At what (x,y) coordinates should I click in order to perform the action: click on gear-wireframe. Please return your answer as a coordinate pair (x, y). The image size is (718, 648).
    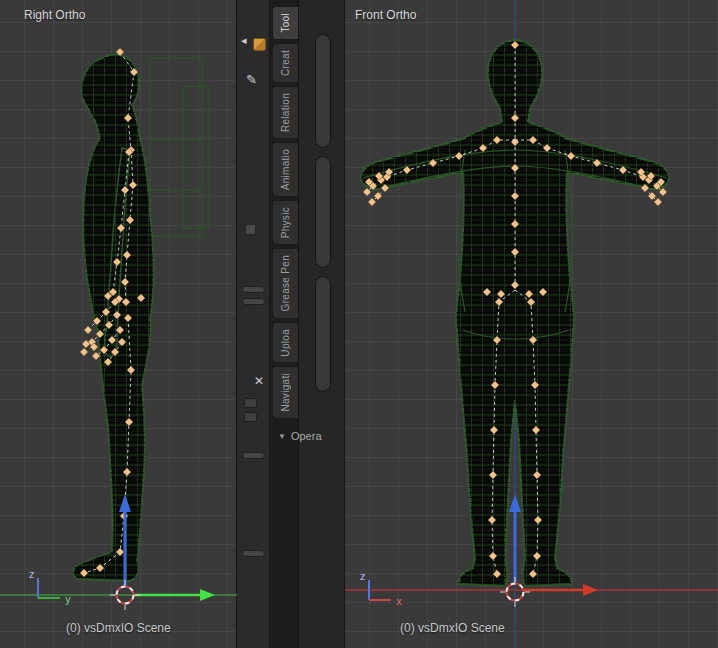
    Looking at the image, I should click on (180, 147).